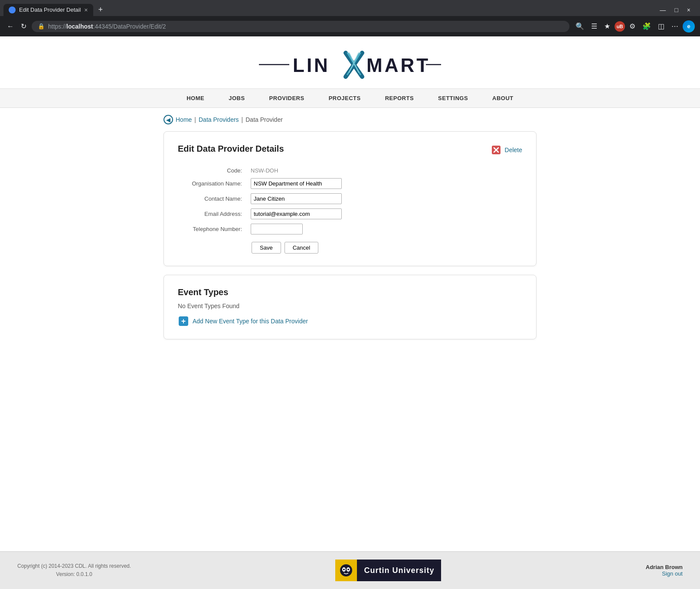  I want to click on nav-link-jobs: JOBS, so click(237, 98).